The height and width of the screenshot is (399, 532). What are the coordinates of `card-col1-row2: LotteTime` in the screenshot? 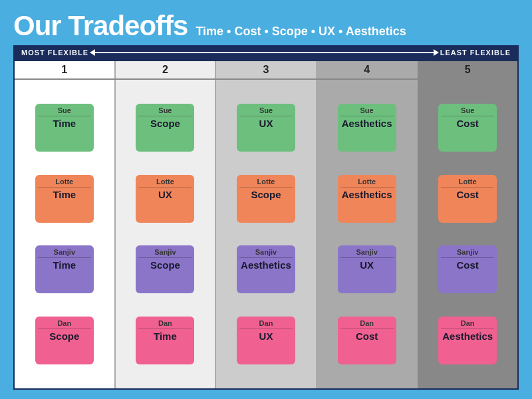 It's located at (65, 199).